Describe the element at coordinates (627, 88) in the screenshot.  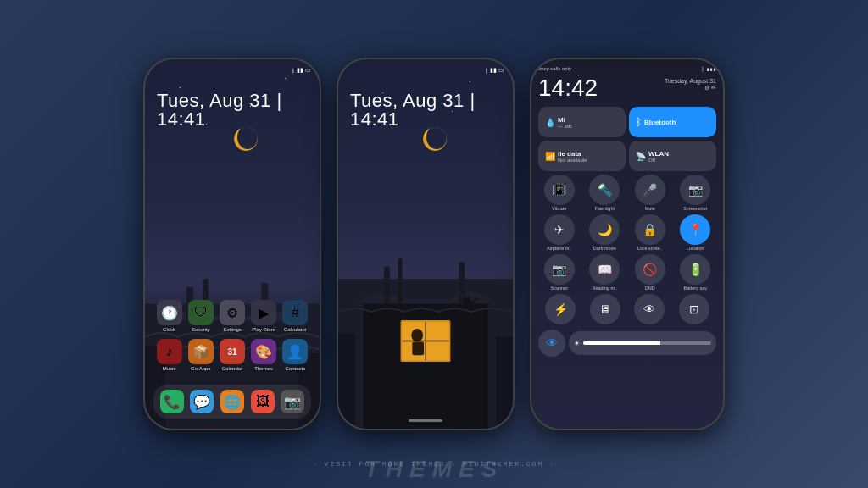
I see `cc-top-row: 14:42 Tuesday, August 31 ⚙ ✏` at that location.